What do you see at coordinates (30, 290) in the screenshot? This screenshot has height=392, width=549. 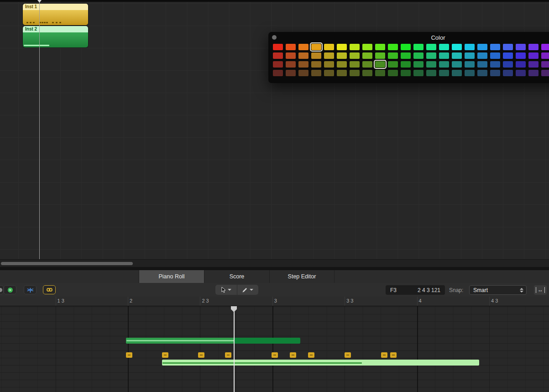 I see `catch-playhead-button: >|<` at bounding box center [30, 290].